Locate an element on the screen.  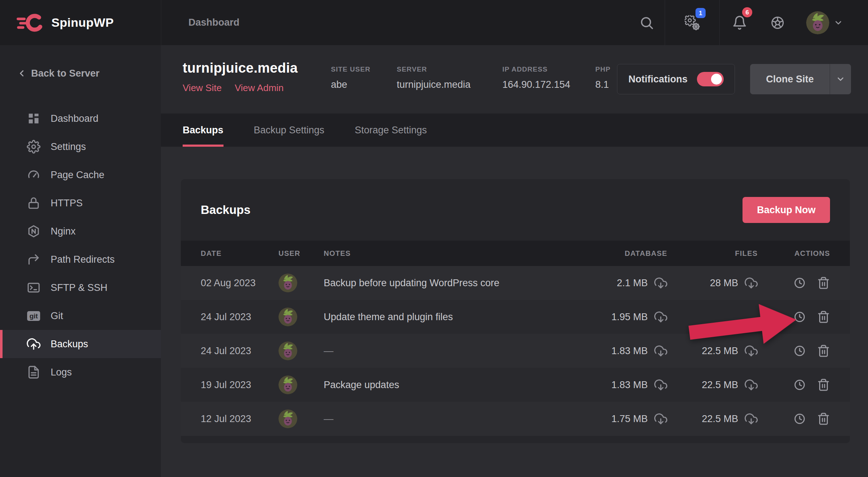
backup-database: 2.1 MB is located at coordinates (613, 283).